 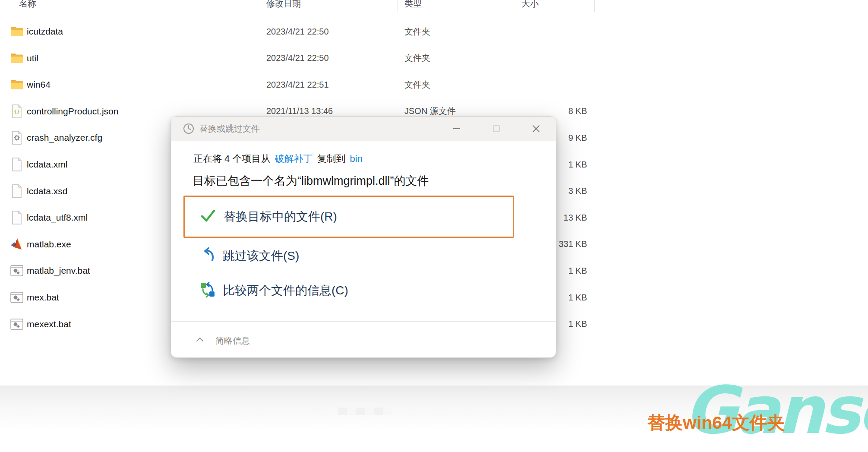 I want to click on file-name: util, so click(x=33, y=58).